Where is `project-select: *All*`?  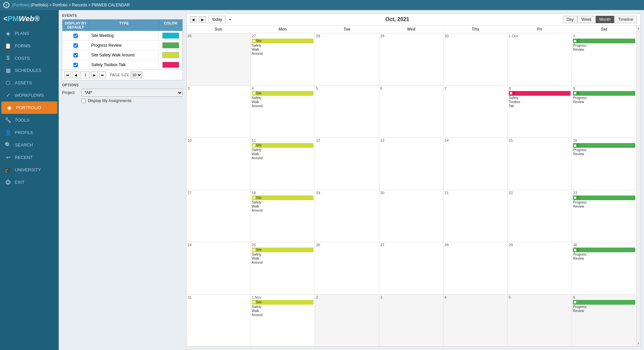 project-select: *All* is located at coordinates (132, 93).